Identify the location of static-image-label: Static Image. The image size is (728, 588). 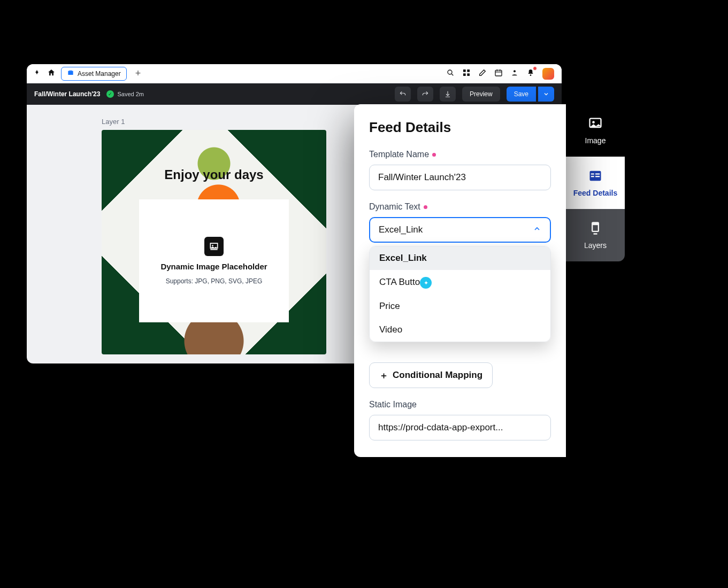
(393, 405).